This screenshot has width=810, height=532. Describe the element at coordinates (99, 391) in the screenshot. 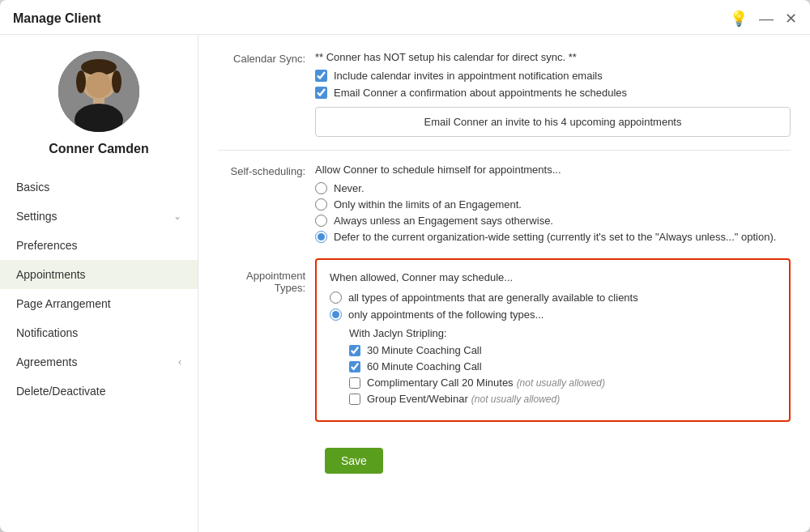

I see `sidebar-item-delete-deactivate: Delete/Deactivate` at that location.